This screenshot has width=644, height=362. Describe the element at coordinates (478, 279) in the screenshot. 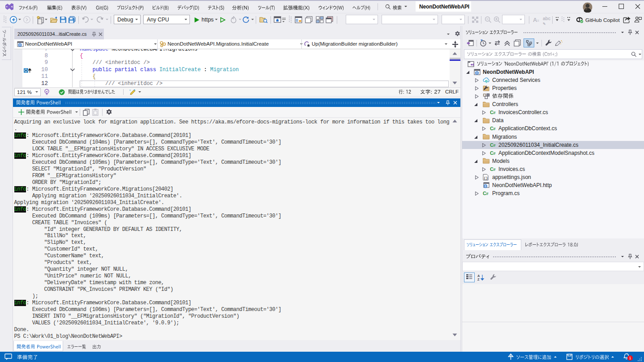

I see `svg-text: Z` at that location.